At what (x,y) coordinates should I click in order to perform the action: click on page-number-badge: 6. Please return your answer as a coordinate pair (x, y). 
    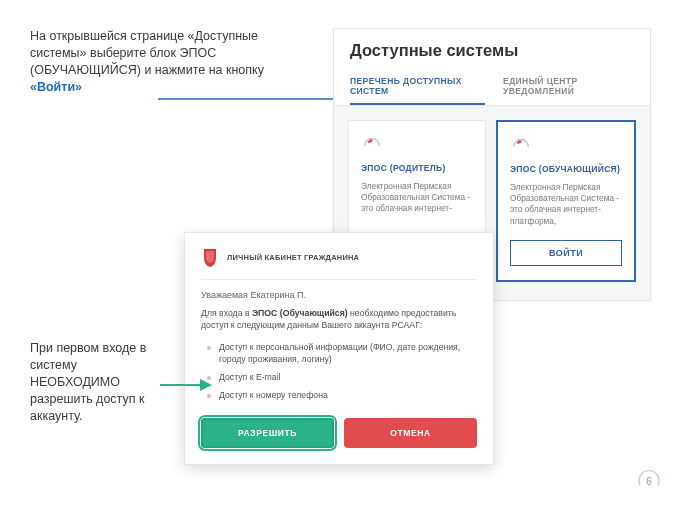
    Looking at the image, I should click on (649, 481).